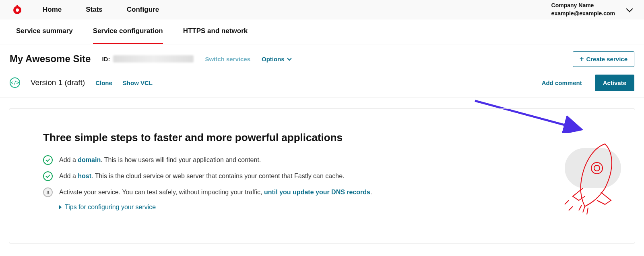  I want to click on nav-home: Home, so click(52, 10).